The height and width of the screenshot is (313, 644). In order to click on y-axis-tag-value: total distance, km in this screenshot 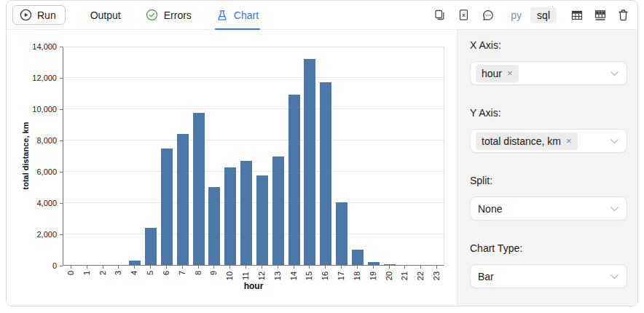, I will do `click(522, 141)`.